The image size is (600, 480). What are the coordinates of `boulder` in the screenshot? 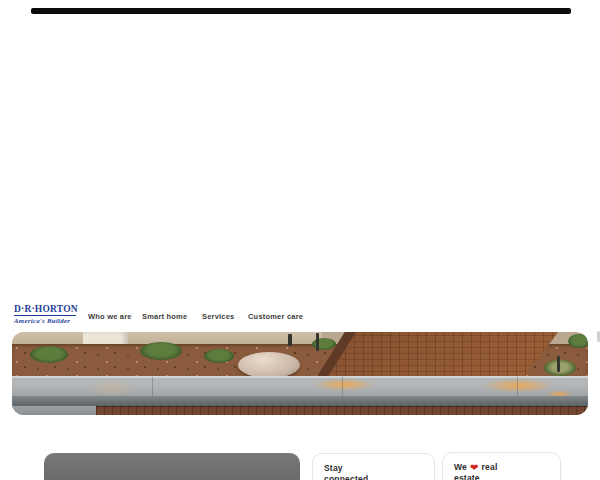 It's located at (269, 365).